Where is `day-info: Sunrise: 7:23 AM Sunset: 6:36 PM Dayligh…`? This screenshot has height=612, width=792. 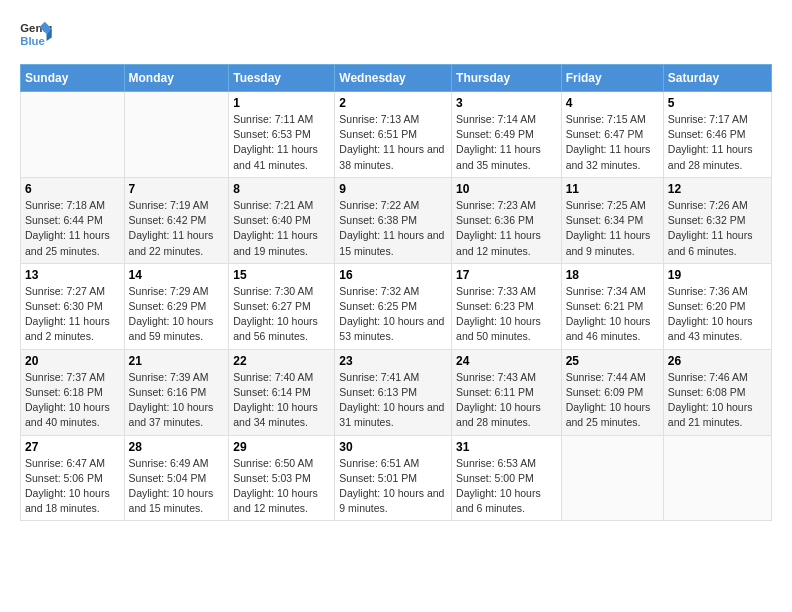 day-info: Sunrise: 7:23 AM Sunset: 6:36 PM Dayligh… is located at coordinates (506, 228).